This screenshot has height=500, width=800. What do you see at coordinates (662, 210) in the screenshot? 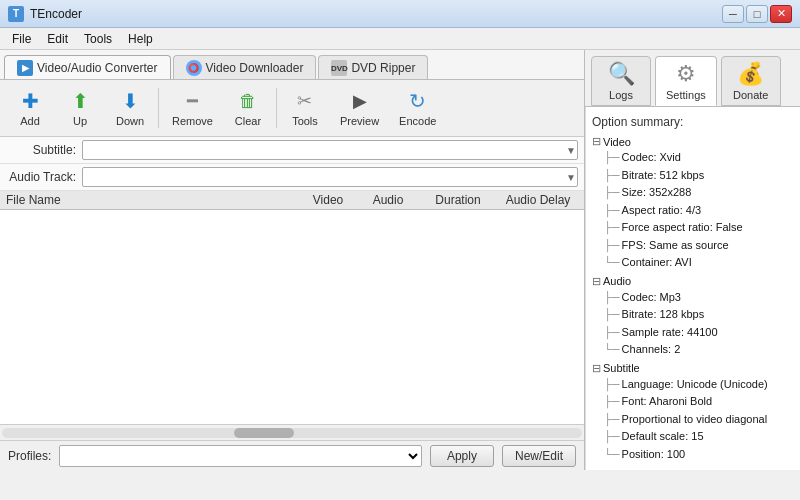
I see `video-aspect: Aspect ratio: 4/3` at bounding box center [662, 210].